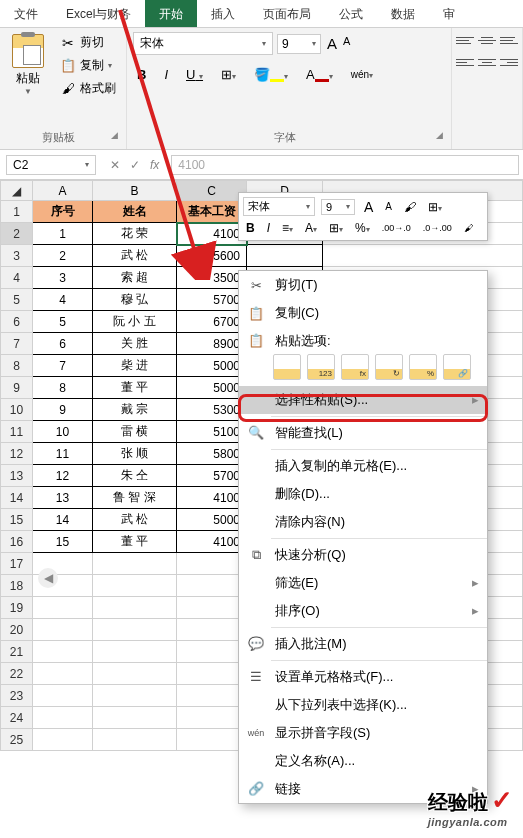  What do you see at coordinates (17, 630) in the screenshot?
I see `row-header-20: 20` at bounding box center [17, 630].